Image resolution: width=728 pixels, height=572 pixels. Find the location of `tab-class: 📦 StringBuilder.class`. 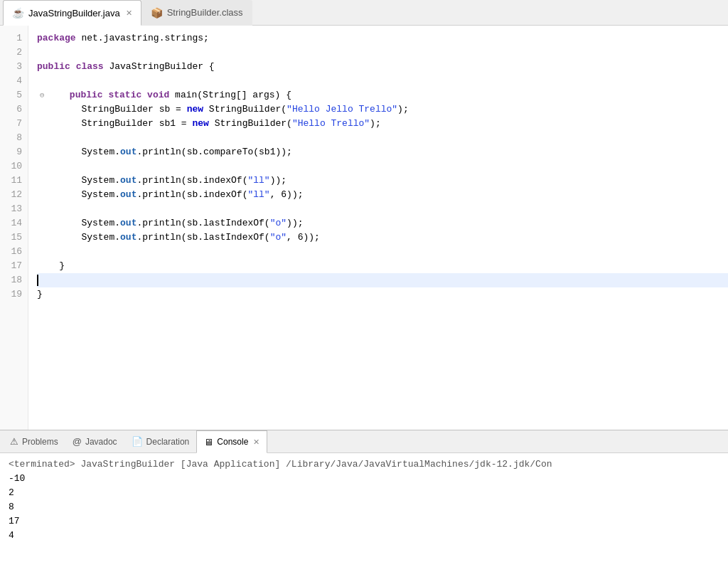

tab-class: 📦 StringBuilder.class is located at coordinates (197, 13).